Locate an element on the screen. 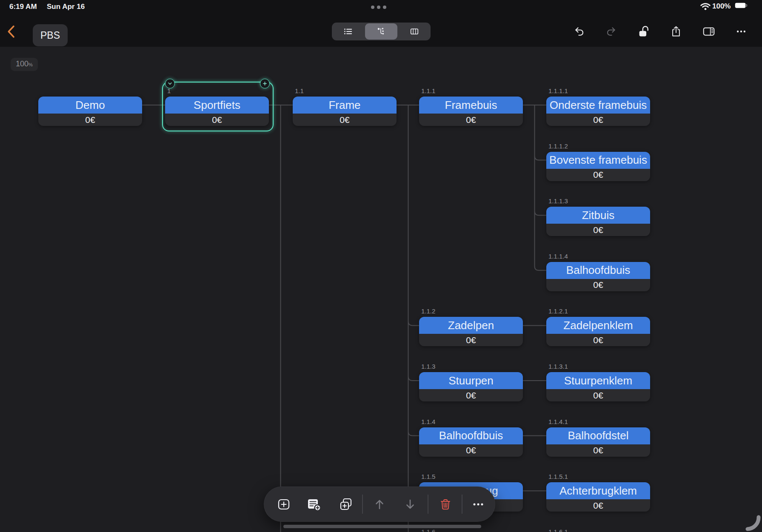 The image size is (762, 532). node-title: Frame is located at coordinates (345, 105).